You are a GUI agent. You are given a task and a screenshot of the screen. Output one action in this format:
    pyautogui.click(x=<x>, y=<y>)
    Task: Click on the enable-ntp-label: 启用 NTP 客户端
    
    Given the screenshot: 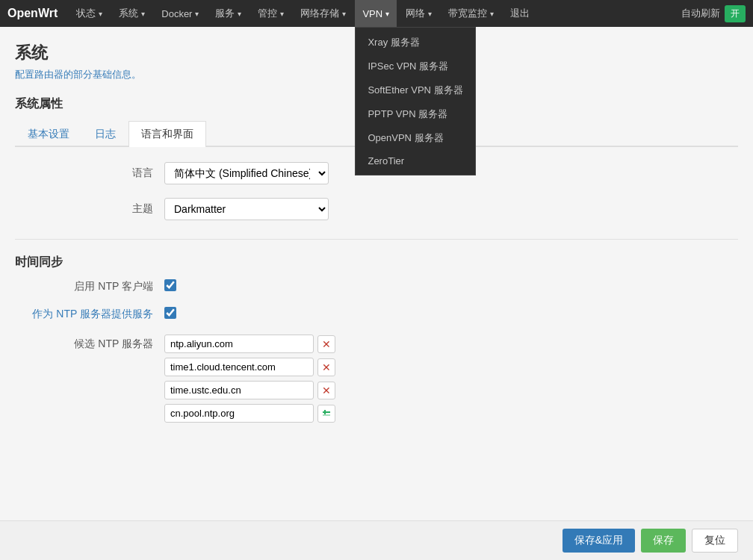 What is the action you would take?
    pyautogui.click(x=90, y=287)
    